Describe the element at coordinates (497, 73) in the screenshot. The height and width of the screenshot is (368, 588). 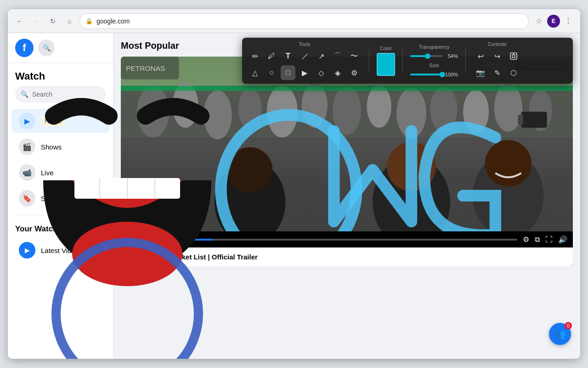
I see `controls-row2: 📷 ✎ ⬡` at that location.